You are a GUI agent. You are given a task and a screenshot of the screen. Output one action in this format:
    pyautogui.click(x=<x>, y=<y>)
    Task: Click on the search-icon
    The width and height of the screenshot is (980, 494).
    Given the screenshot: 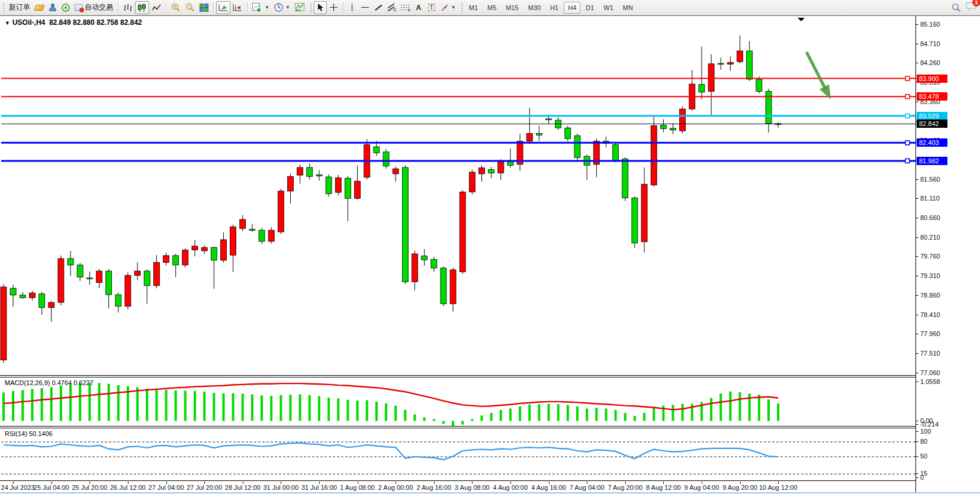 What is the action you would take?
    pyautogui.click(x=956, y=8)
    